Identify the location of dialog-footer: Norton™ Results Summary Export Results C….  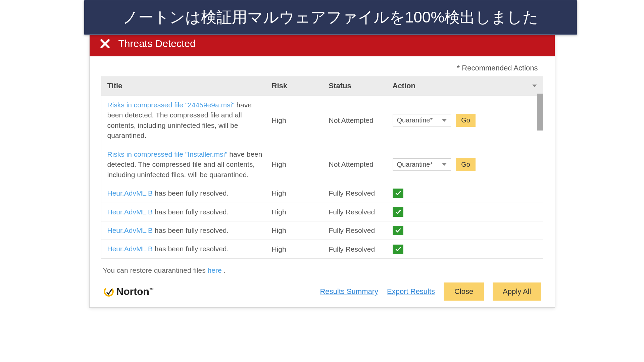
(322, 292).